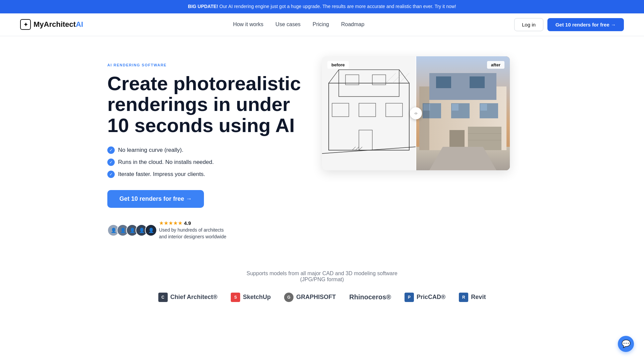 This screenshot has height=362, width=644. Describe the element at coordinates (188, 297) in the screenshot. I see `logo-chief-architect: C Chief Architect®` at that location.